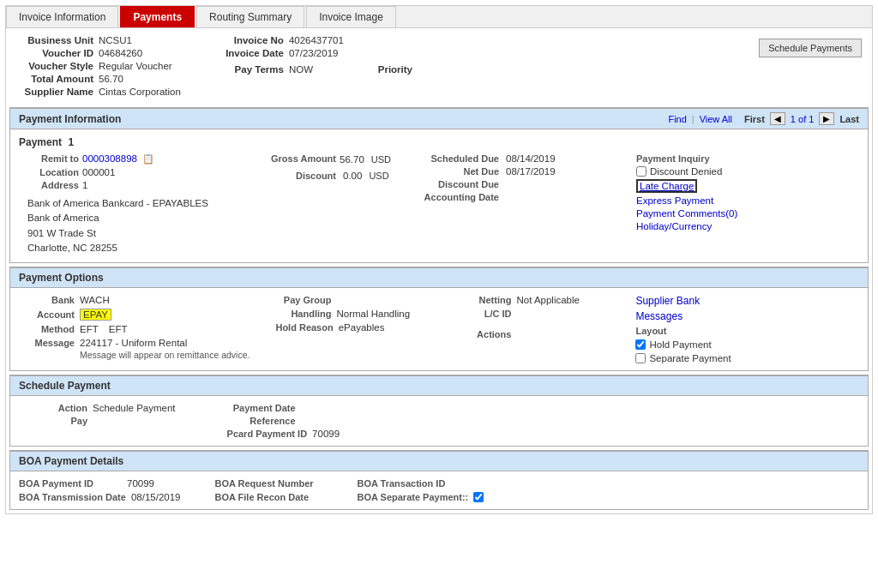  Describe the element at coordinates (326, 434) in the screenshot. I see `pcard-payment-id-value: 70099` at that location.